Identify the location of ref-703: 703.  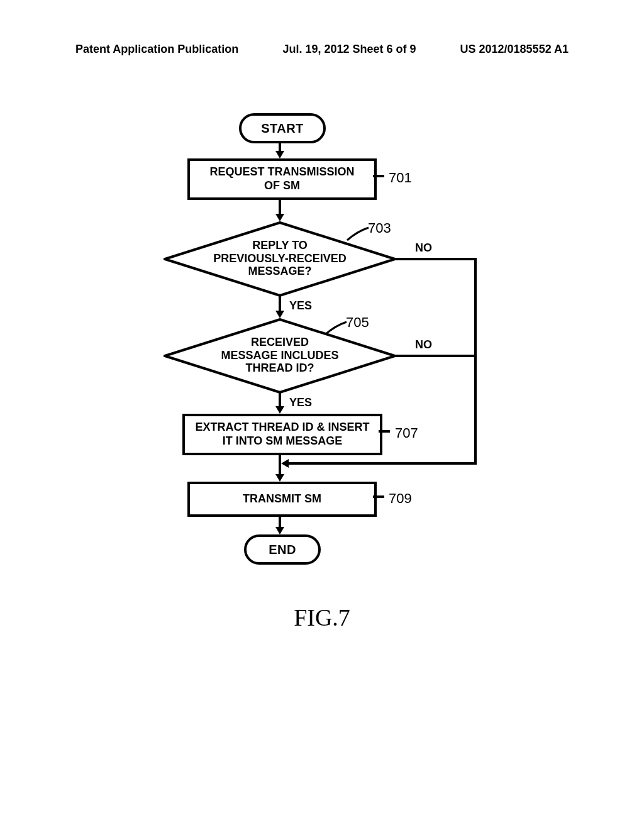
(380, 228).